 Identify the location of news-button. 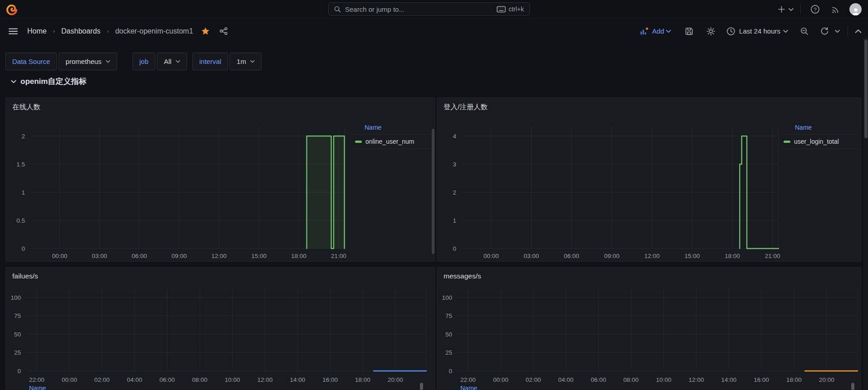
(835, 10).